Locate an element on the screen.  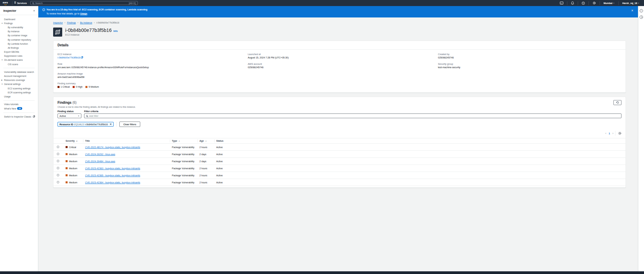
severity-label: Critical is located at coordinates (73, 147).